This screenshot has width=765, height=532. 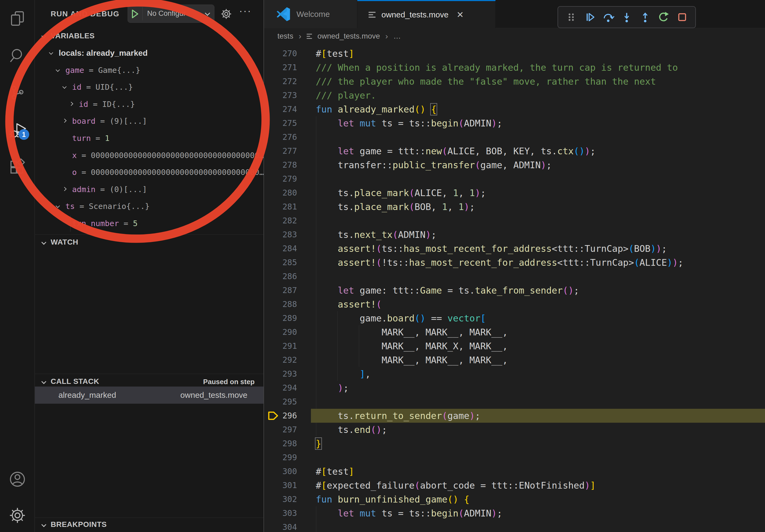 I want to click on variables-section-header: VARIABLES, so click(x=73, y=36).